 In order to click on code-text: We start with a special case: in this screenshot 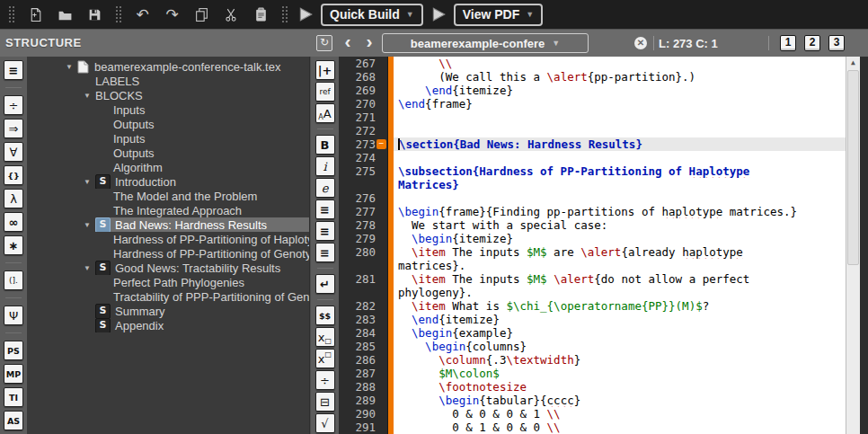, I will do `click(620, 225)`.